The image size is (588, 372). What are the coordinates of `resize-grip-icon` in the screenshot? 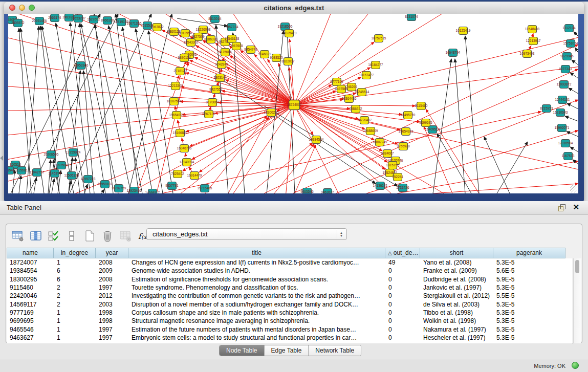 It's located at (574, 189).